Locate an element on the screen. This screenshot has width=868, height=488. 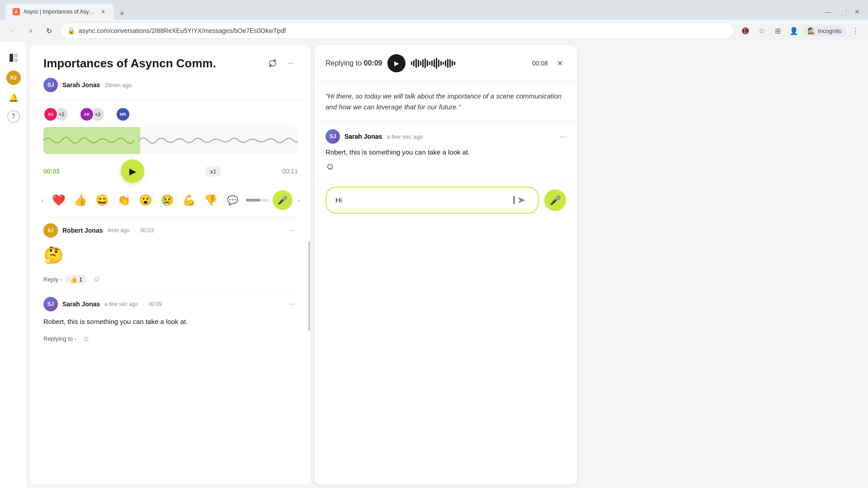
reaction-thumbsdown: 👎 is located at coordinates (211, 200).